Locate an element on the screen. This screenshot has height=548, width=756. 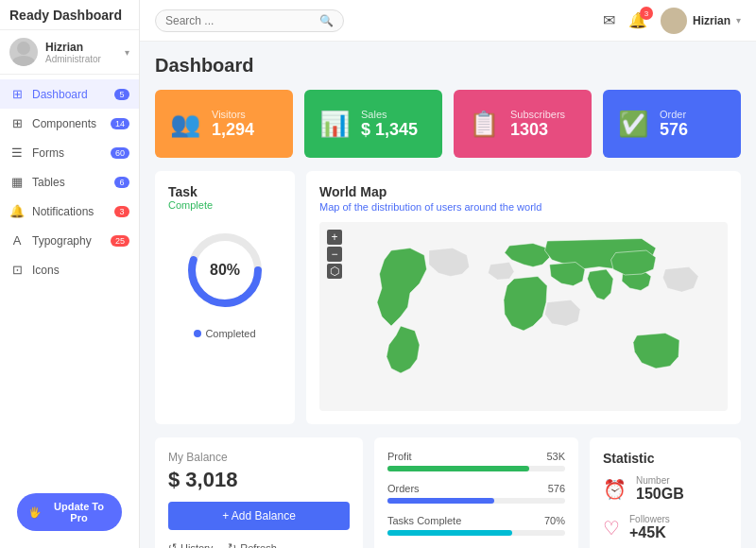
map-title: World Map is located at coordinates (524, 192).